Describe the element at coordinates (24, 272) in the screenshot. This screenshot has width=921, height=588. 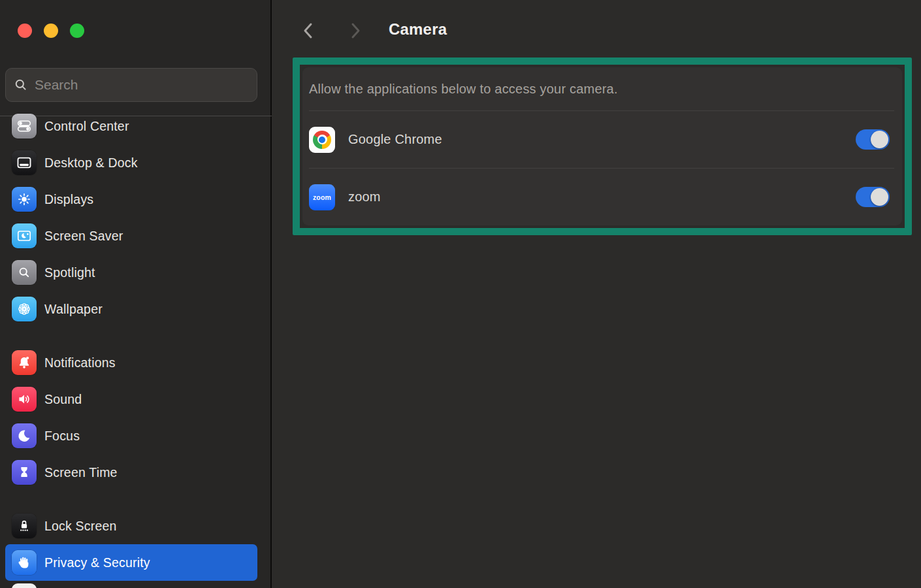
I see `spotlight-icon` at that location.